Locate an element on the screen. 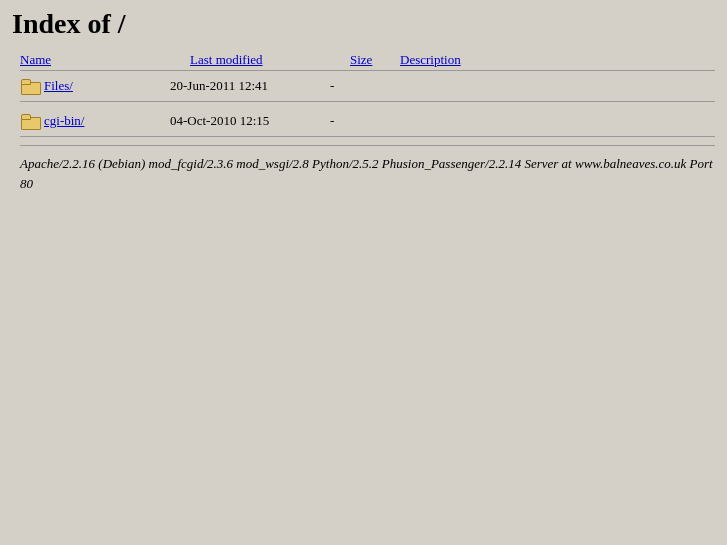 The image size is (727, 545). sort-by-modified: Last modified is located at coordinates (226, 60).